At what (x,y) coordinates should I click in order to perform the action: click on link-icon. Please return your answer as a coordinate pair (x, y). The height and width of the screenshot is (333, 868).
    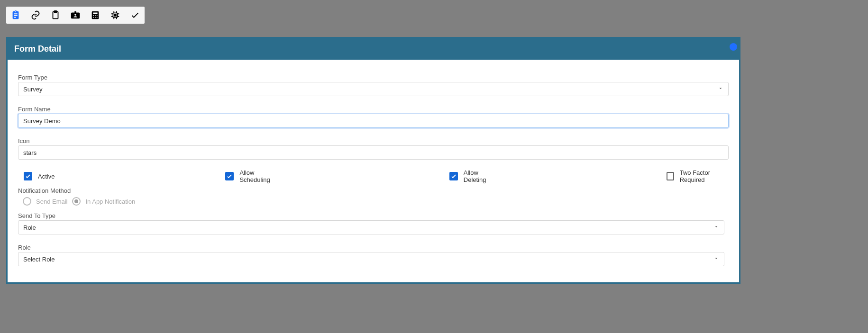
    Looking at the image, I should click on (36, 15).